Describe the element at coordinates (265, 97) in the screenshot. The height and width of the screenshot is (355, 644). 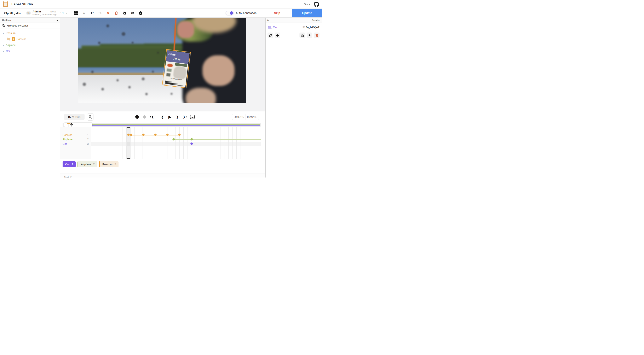
I see `panel-divider-scrollbar` at that location.